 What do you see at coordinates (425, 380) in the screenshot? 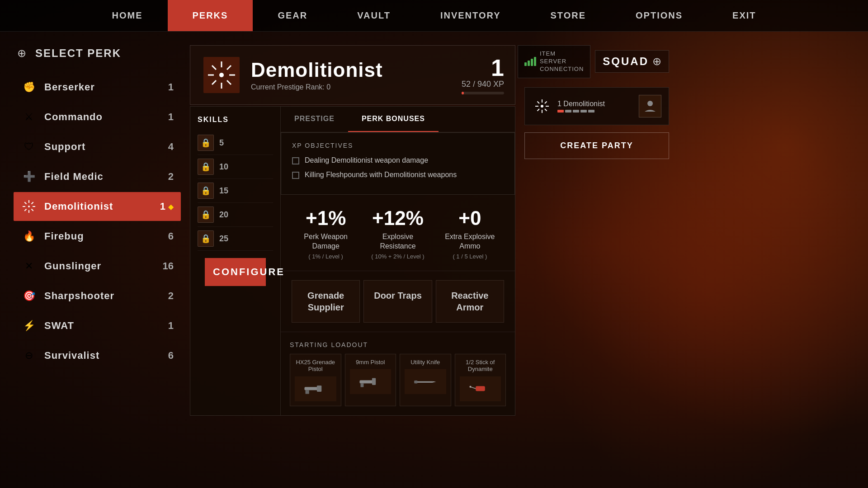
I see `loadout-item-knife: Utility Knife` at bounding box center [425, 380].